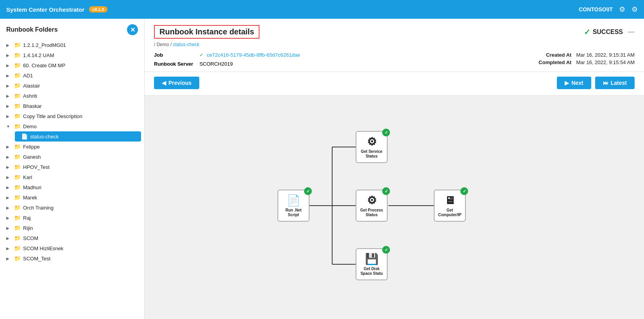 The image size is (644, 319). I want to click on breadcrumb-link: status-check, so click(186, 45).